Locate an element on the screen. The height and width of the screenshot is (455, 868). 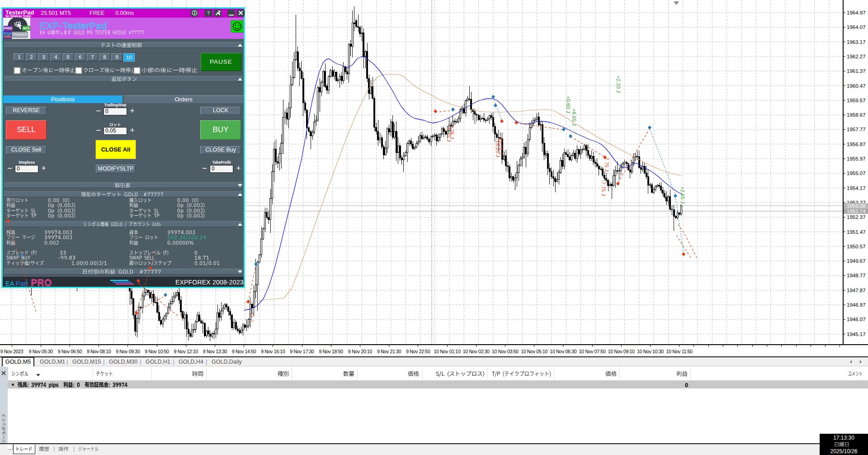
svg-text: 1950.57 is located at coordinates (856, 246).